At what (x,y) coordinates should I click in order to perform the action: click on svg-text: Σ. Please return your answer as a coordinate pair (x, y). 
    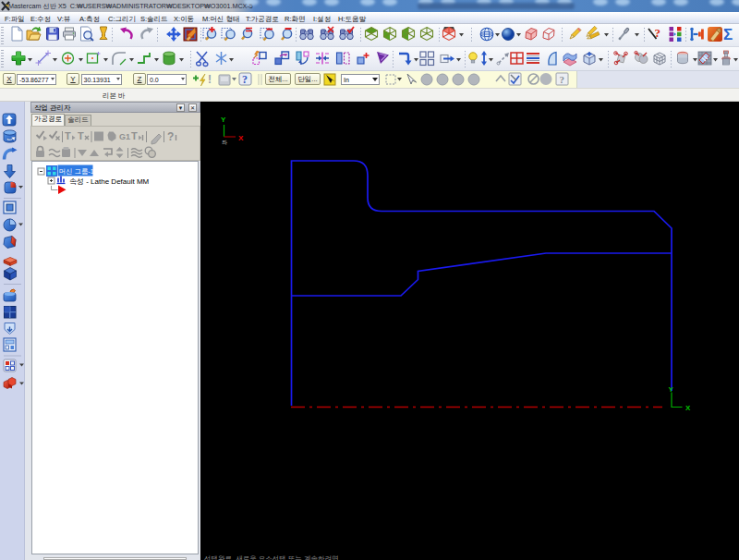
    Looking at the image, I should click on (728, 35).